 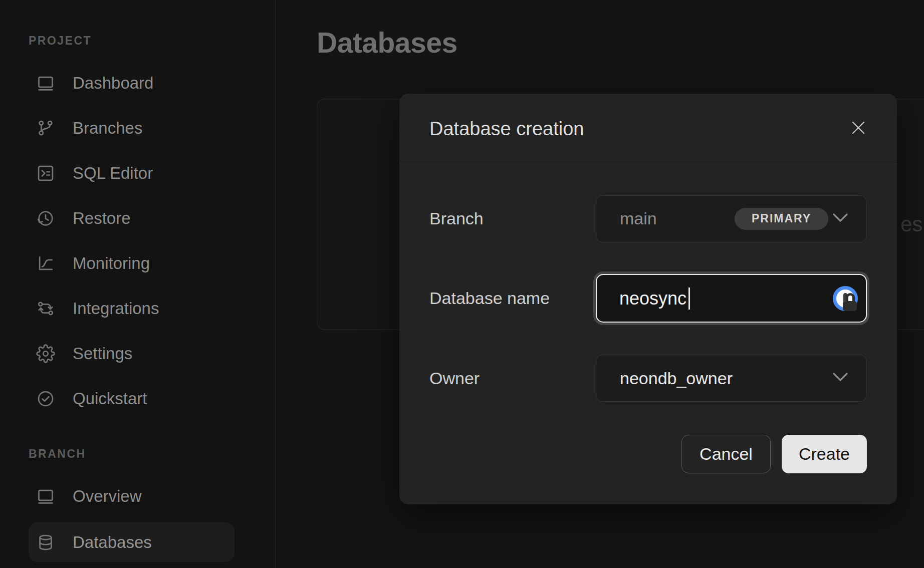 I want to click on quickstart-icon, so click(x=46, y=399).